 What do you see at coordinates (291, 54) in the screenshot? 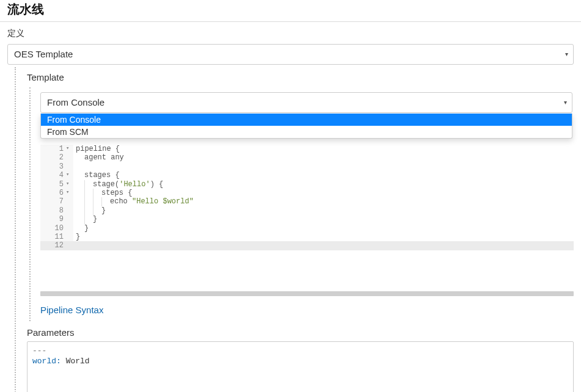
I see `definition-select: OES Template ▾` at bounding box center [291, 54].